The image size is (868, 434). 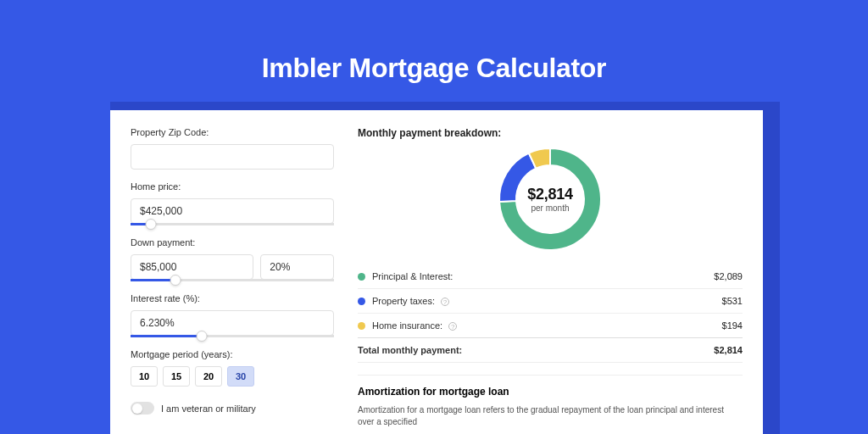 What do you see at coordinates (209, 409) in the screenshot?
I see `veteran-label: I am veteran or military` at bounding box center [209, 409].